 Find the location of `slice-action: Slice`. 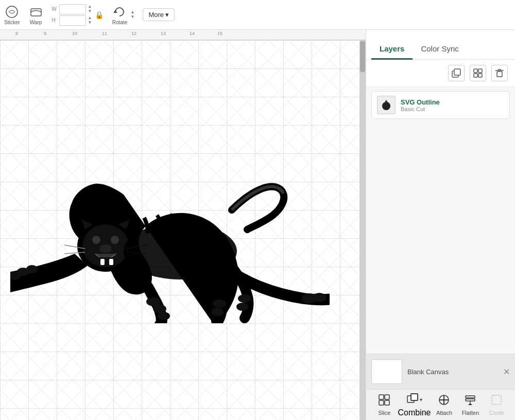

slice-action: Slice is located at coordinates (384, 405).